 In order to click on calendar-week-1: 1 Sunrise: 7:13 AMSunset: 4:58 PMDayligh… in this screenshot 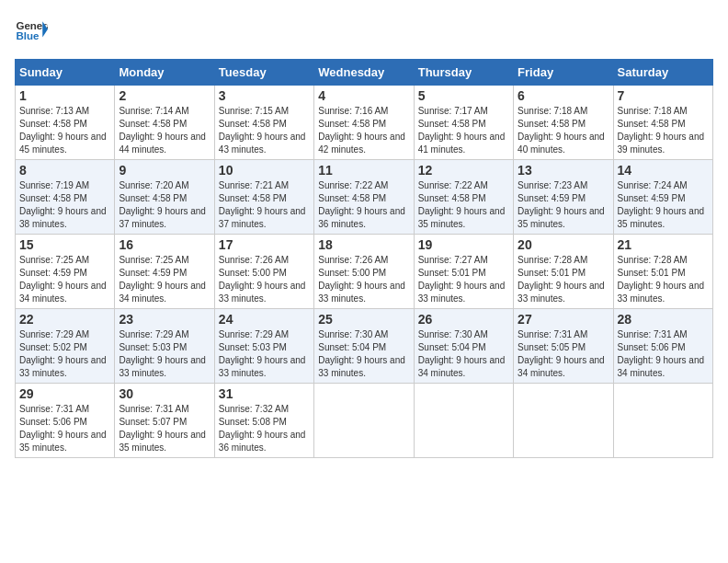, I will do `click(364, 123)`.